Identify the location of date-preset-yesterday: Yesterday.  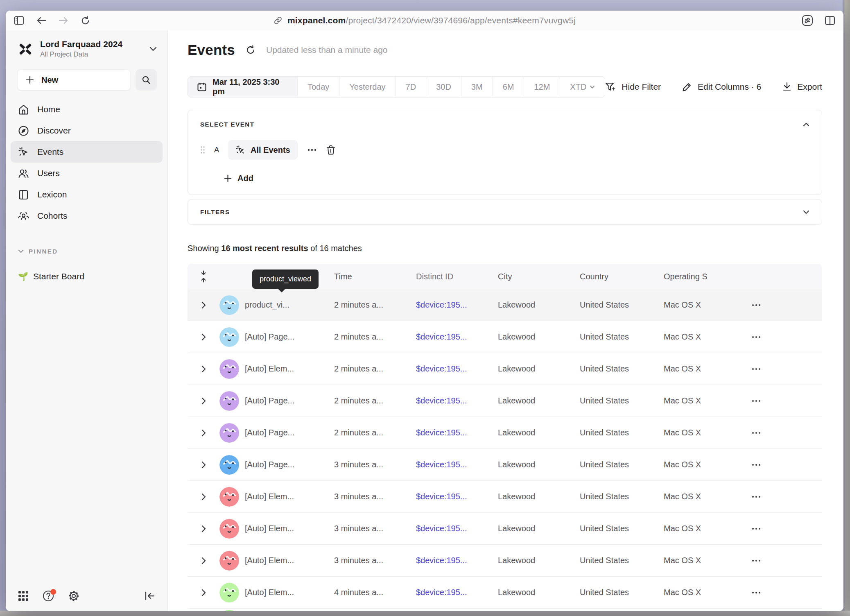
(367, 87).